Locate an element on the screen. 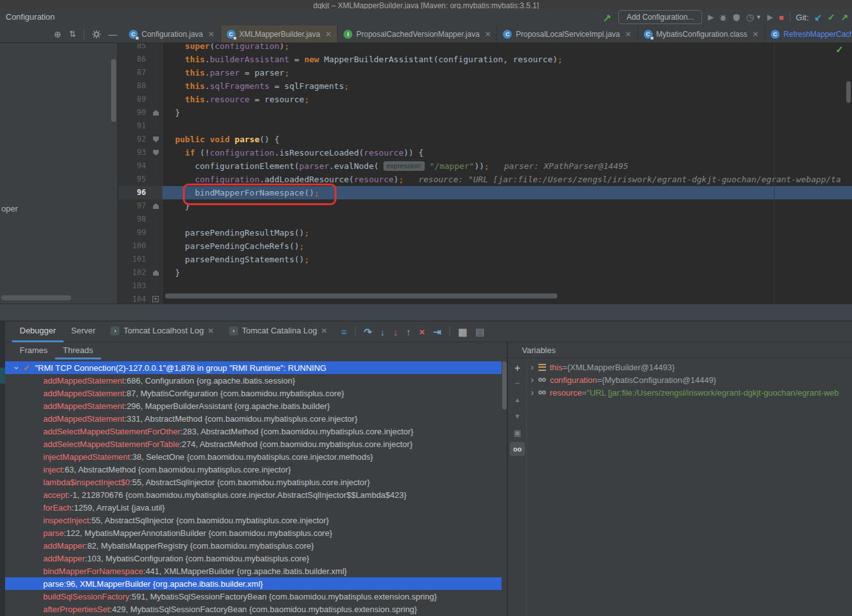 Image resolution: width=852 pixels, height=616 pixels. stack-frame-row: bindMapperForNamespace:441, XMLMapperBui… is located at coordinates (253, 571).